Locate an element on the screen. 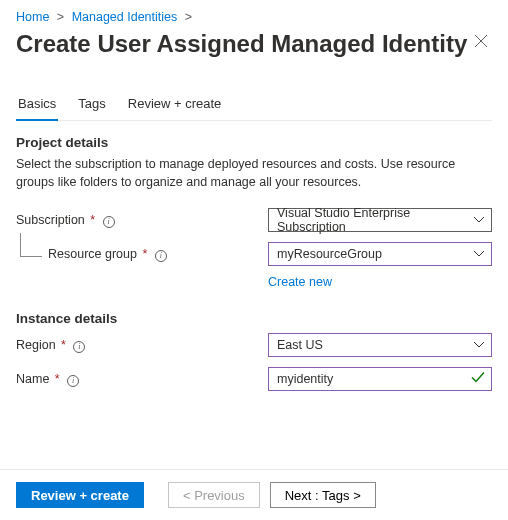  subscription-value: Visual Studio Enterprise Subscription is located at coordinates (372, 220).